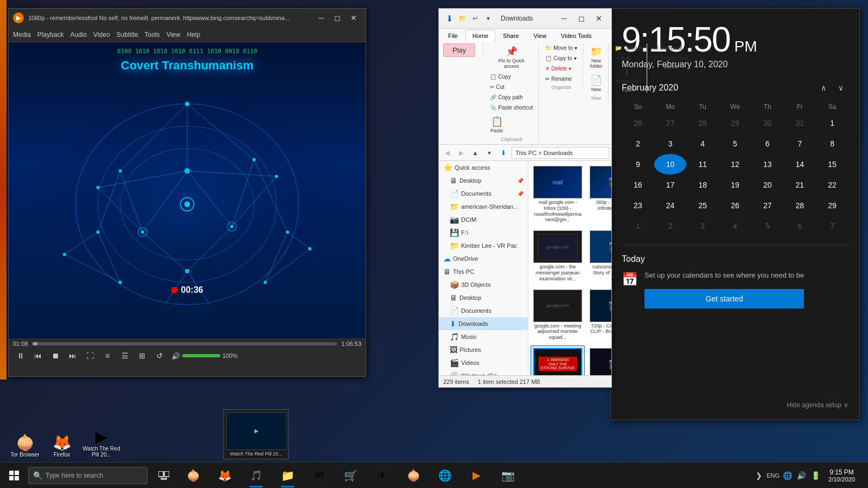  Describe the element at coordinates (703, 123) in the screenshot. I see `calendar-day-28-other: 28` at that location.